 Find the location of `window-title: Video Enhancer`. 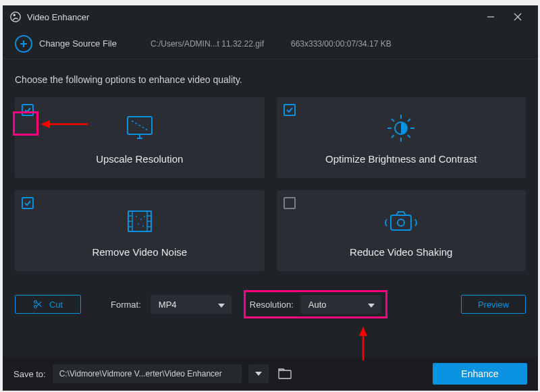

window-title: Video Enhancer is located at coordinates (58, 18).